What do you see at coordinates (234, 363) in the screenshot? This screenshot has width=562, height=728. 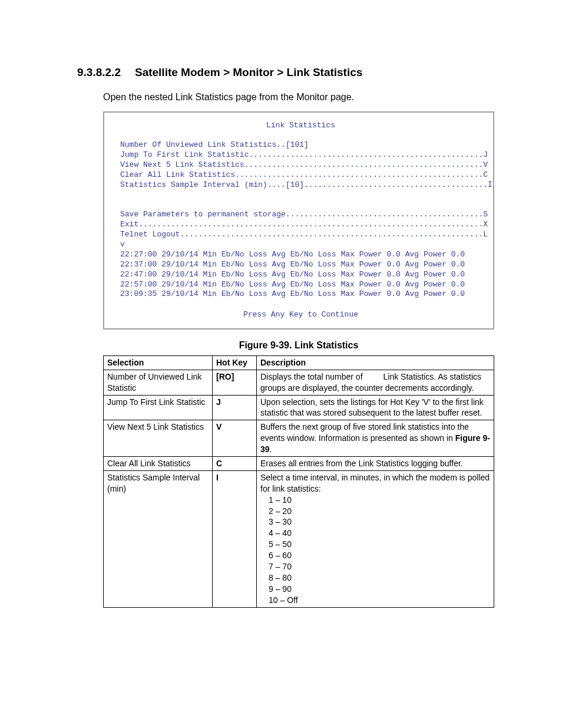 I see `col-header-hotkey: Hot Key` at bounding box center [234, 363].